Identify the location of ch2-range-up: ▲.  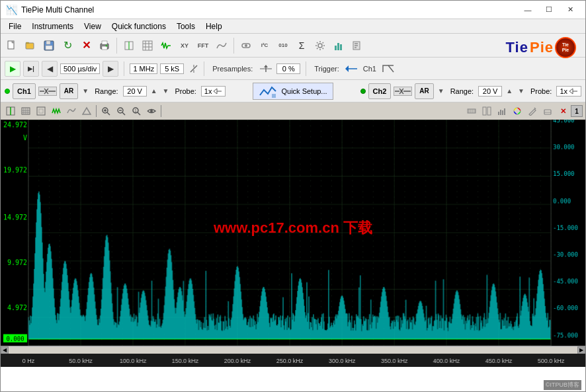
(509, 91).